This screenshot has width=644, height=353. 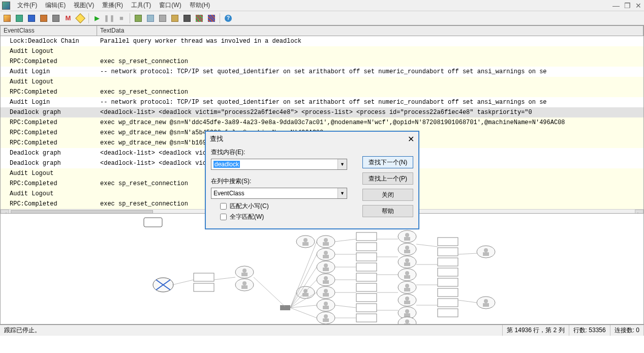 What do you see at coordinates (322, 6) in the screenshot?
I see `menubar: 文件(F) 编辑(E) 视图(V) 重播(R) 工具(T) 窗口(W) 帮助(H…` at bounding box center [322, 6].